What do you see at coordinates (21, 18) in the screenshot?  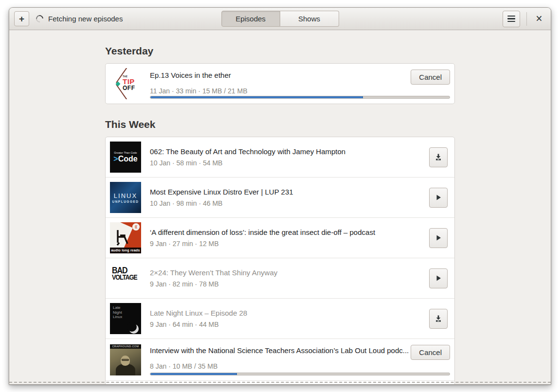 I see `add-podcast-button: +` at bounding box center [21, 18].